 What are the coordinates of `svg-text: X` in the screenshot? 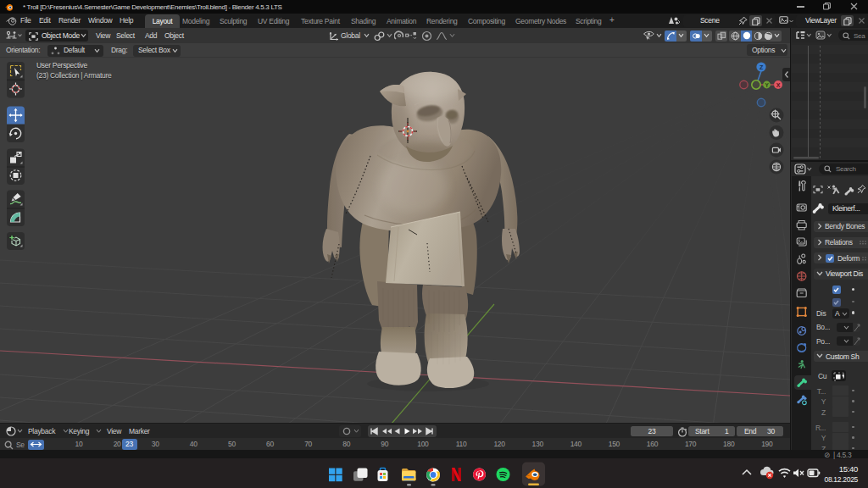 It's located at (778, 85).